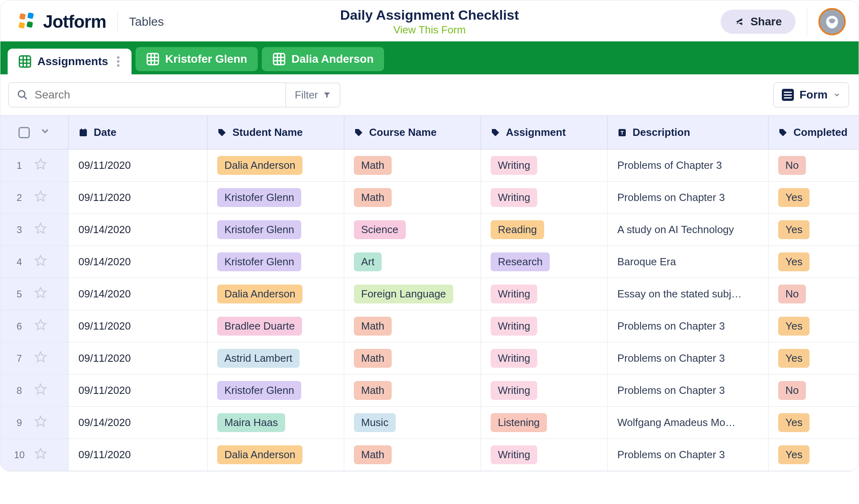  What do you see at coordinates (430, 294) in the screenshot?
I see `table-row: 5 09/14/2020 Dalia Anderson Foreign Lang…` at bounding box center [430, 294].